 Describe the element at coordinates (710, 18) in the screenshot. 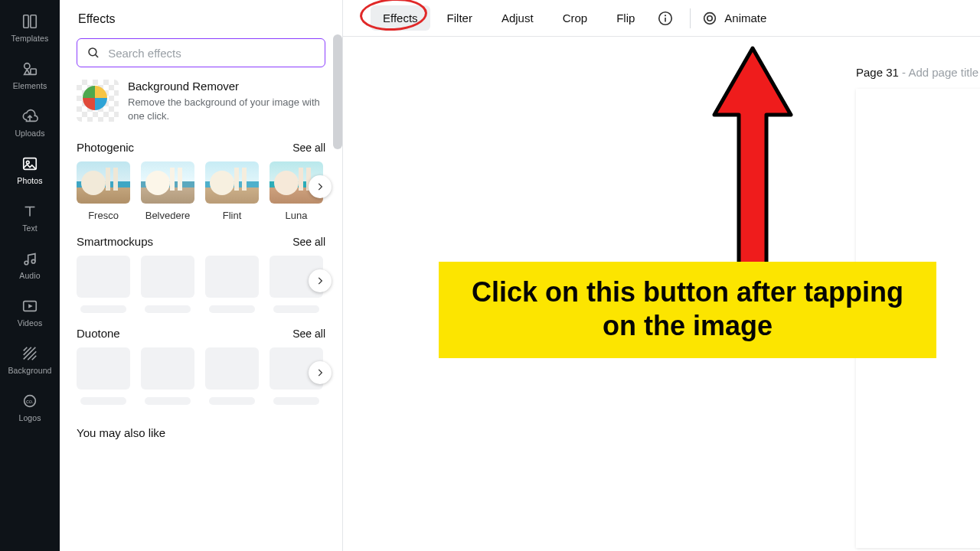

I see `animate-icon` at that location.